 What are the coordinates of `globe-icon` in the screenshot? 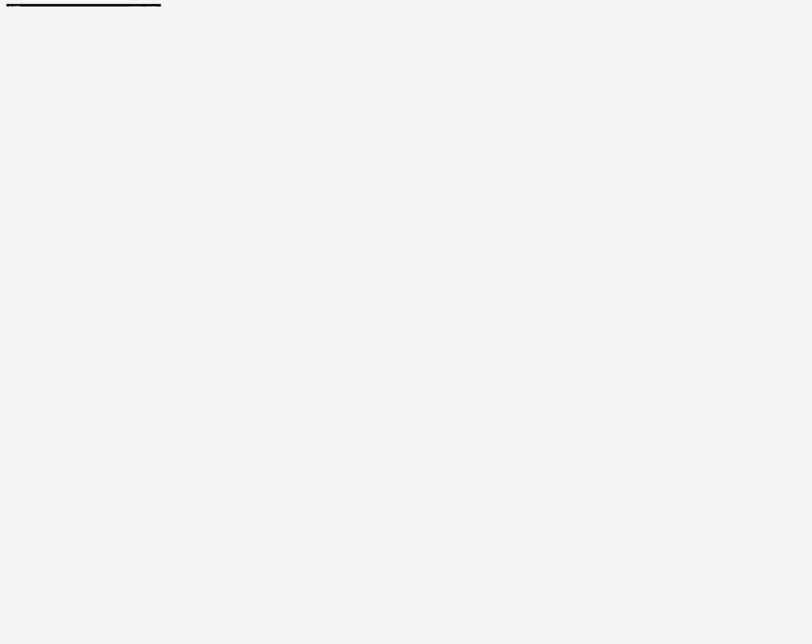 It's located at (148, 6).